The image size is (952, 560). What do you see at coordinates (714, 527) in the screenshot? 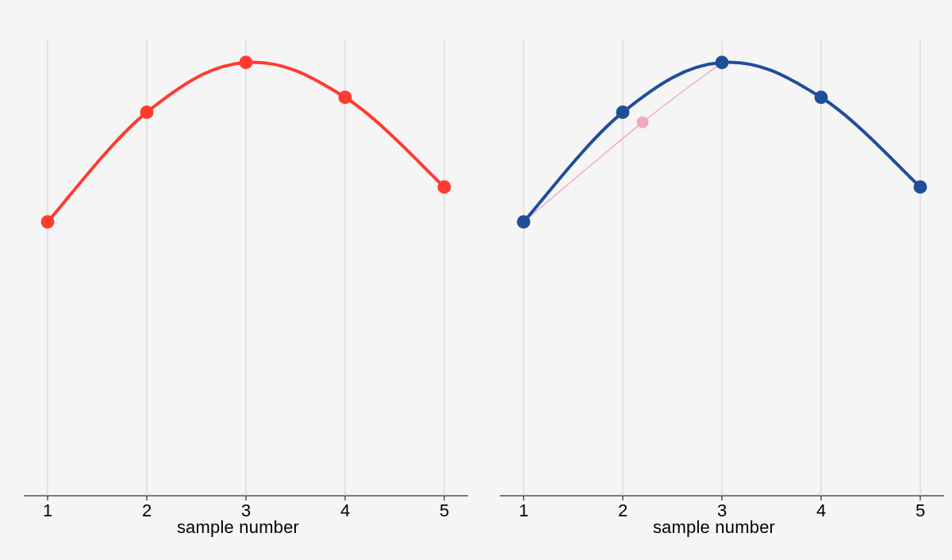
I see `right-xlabel: sample number` at bounding box center [714, 527].